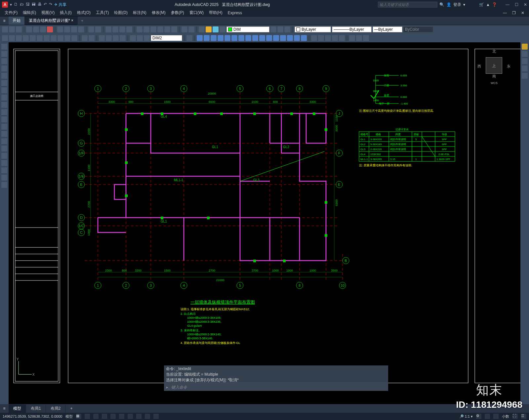 This screenshot has height=420, width=529. Describe the element at coordinates (352, 29) in the screenshot. I see `linetype-dropdown: ———— ByLayer` at that location.